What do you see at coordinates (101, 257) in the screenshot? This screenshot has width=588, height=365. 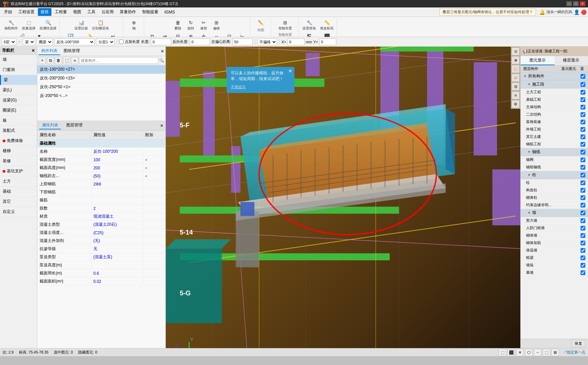 I see `attr-row-pump-type: 泵送类型(混凝土泵)` at bounding box center [101, 257].